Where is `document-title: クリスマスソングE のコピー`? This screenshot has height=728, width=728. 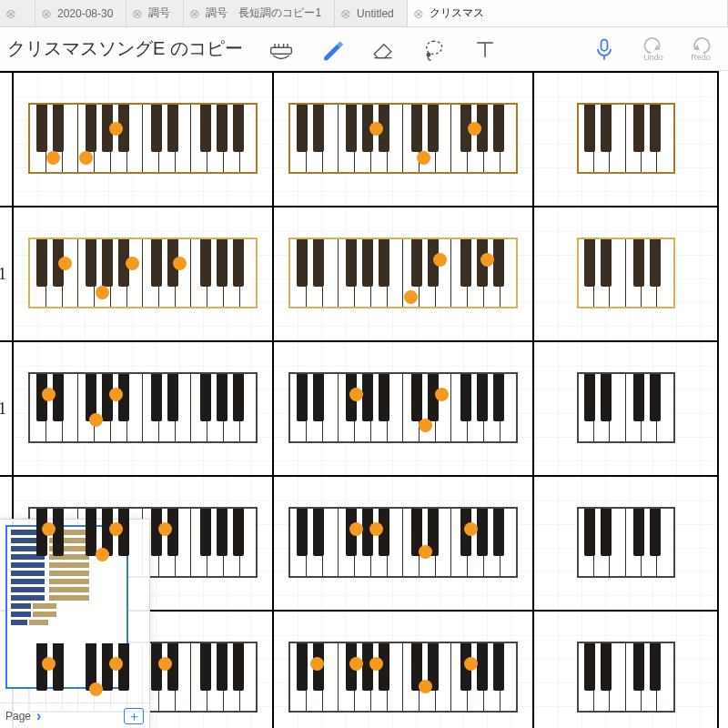
document-title: クリスマスソングE のコピー is located at coordinates (129, 49).